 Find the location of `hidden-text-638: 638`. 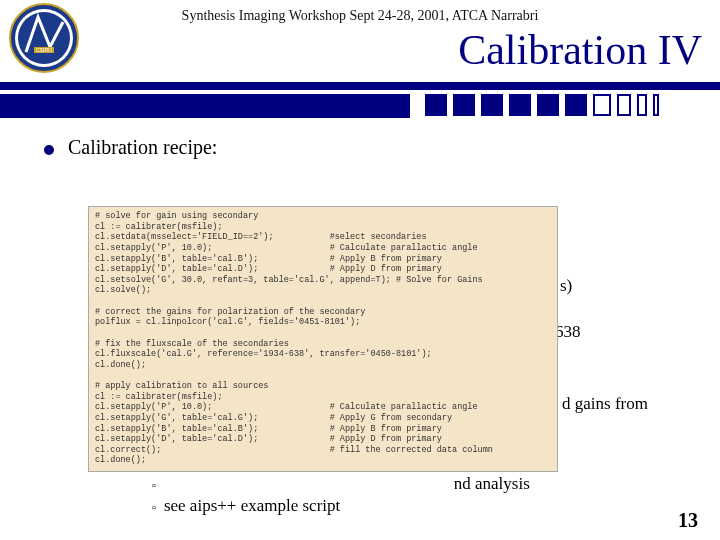

hidden-text-638: 638 is located at coordinates (568, 332).